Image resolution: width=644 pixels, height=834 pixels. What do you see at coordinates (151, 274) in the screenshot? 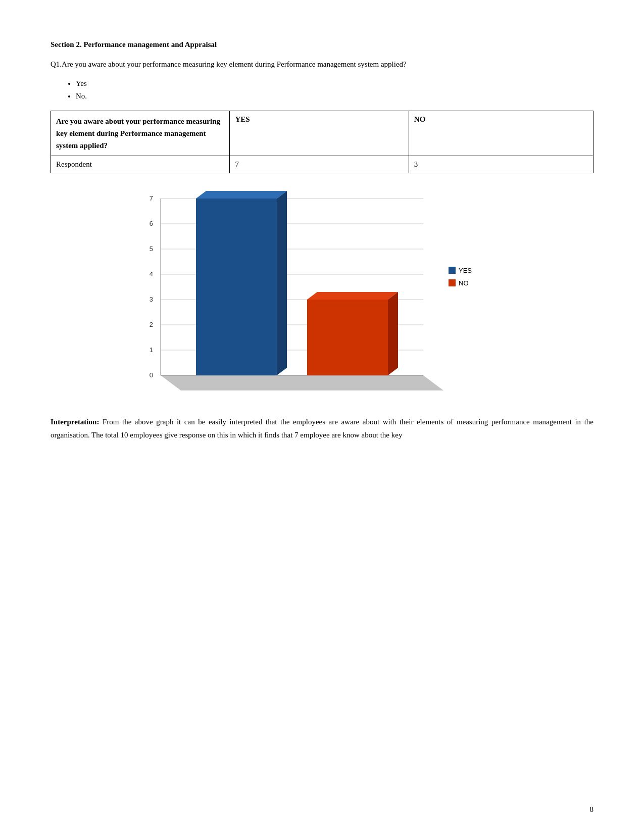
I see `svg-text: 4` at bounding box center [151, 274].